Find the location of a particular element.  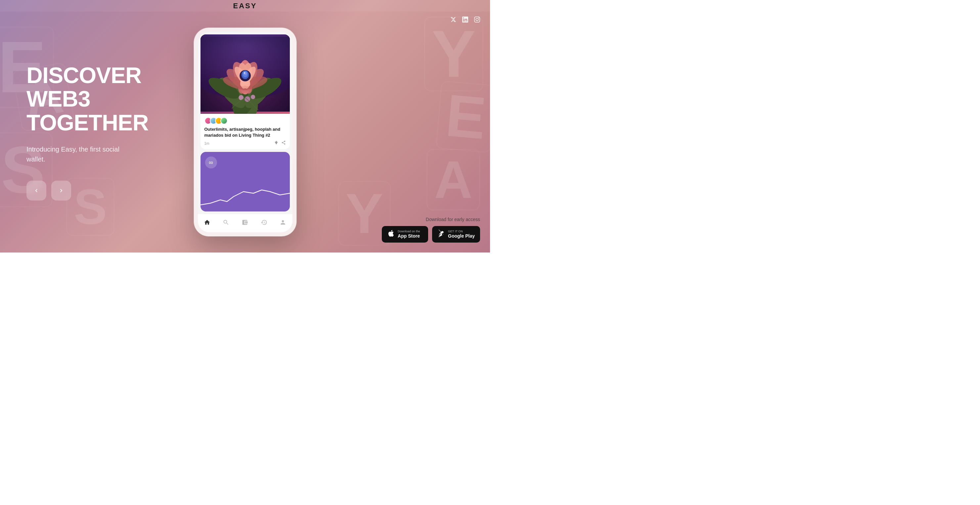

boost-icon is located at coordinates (276, 143).